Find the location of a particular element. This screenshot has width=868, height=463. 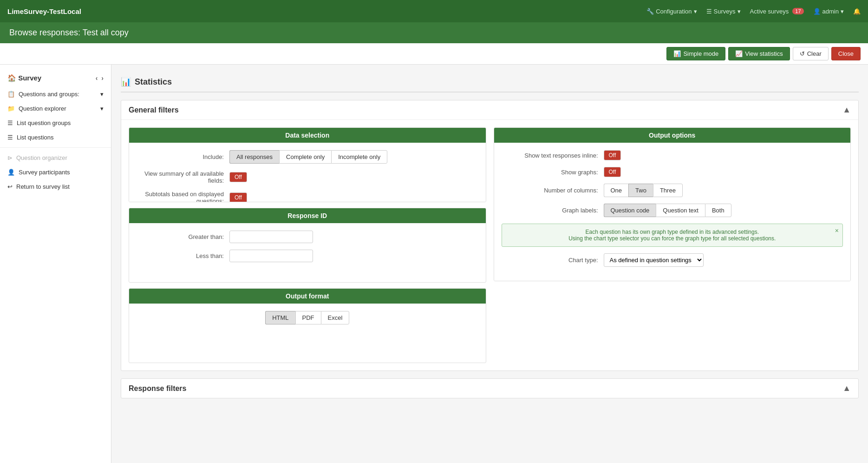

data-selection-header: Data selection is located at coordinates (307, 135).